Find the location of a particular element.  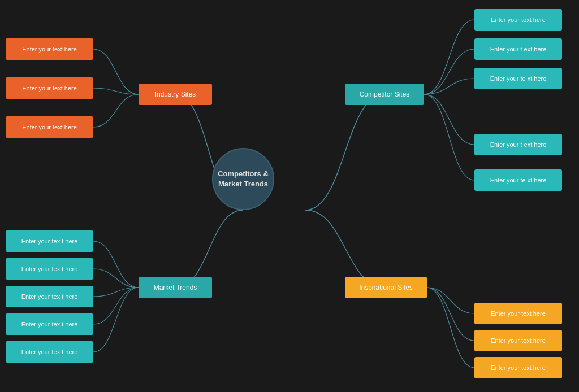

leaf-competitor-sites-1: Enter your t ext here is located at coordinates (518, 49).